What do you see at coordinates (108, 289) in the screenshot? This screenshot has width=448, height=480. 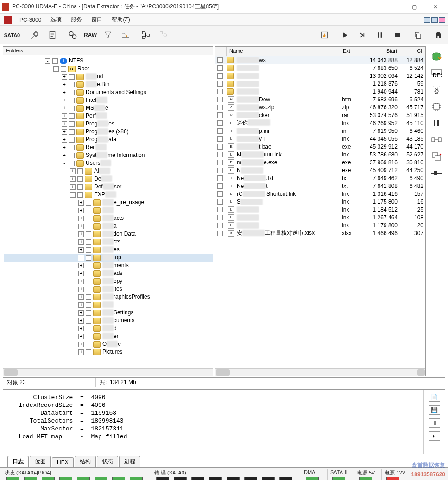 I see `tree-row: +xxxxites` at bounding box center [108, 289].